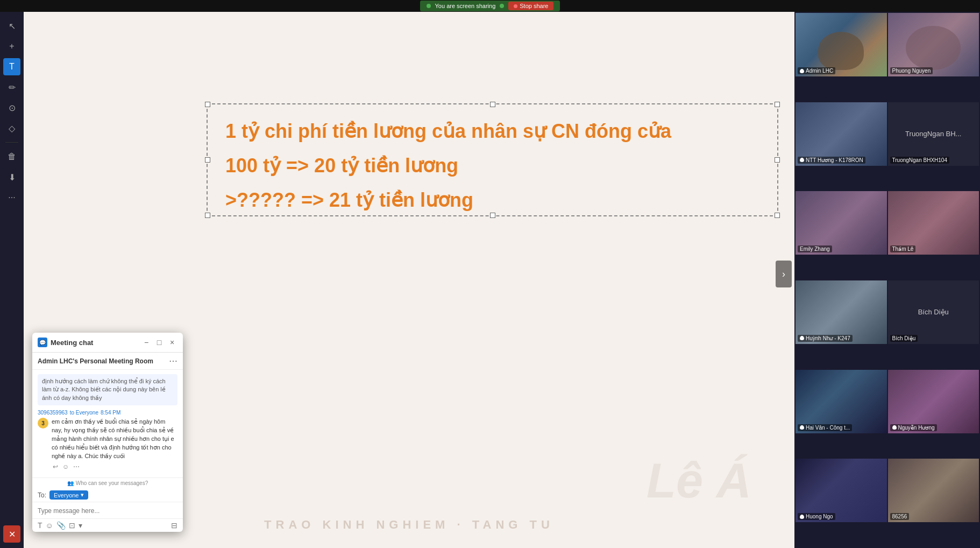  I want to click on delete-tool-button: 🗑, so click(12, 157).